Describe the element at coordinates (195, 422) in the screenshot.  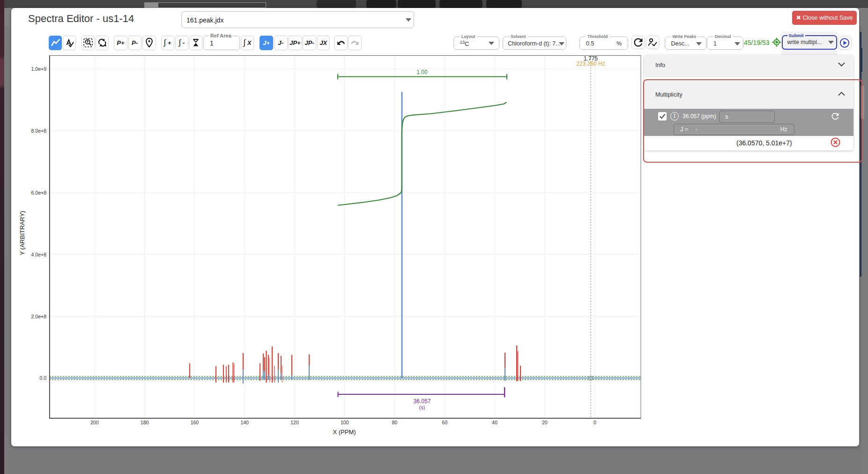
I see `svg-text: 160` at that location.